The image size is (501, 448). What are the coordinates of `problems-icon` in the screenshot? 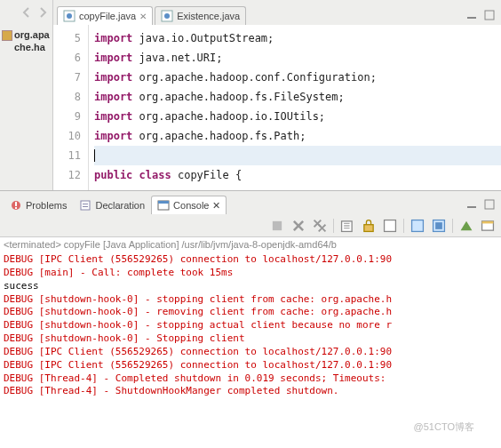 It's located at (16, 205).